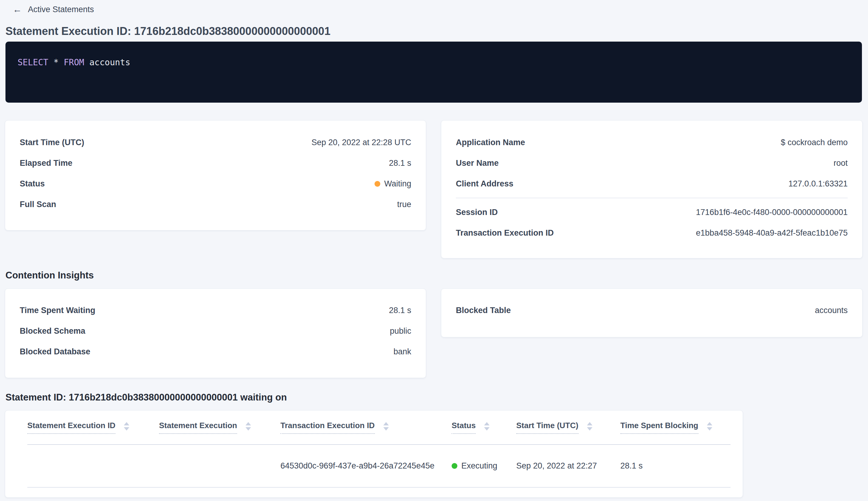  What do you see at coordinates (400, 163) in the screenshot?
I see `elapsed-time-value: 28.1 s` at bounding box center [400, 163].